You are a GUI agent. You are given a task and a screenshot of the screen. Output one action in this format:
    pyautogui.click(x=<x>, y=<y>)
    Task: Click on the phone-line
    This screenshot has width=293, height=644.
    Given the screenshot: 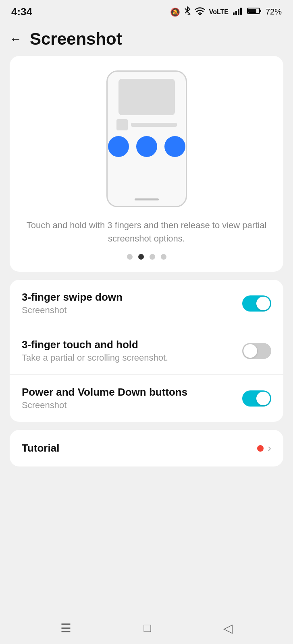 What is the action you would take?
    pyautogui.click(x=154, y=125)
    